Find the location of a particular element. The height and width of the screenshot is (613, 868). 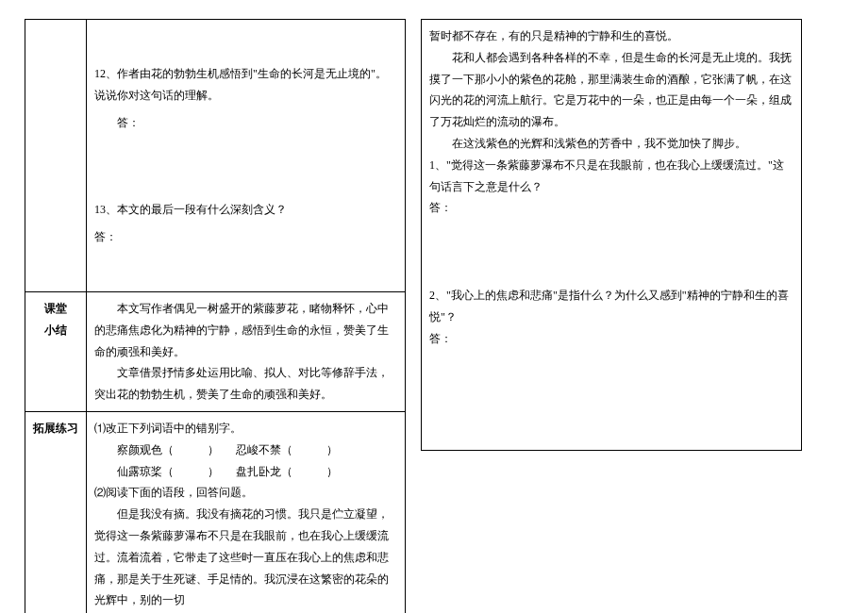

extend-task1: ⑴改正下列词语中的错别字。 is located at coordinates (245, 428).